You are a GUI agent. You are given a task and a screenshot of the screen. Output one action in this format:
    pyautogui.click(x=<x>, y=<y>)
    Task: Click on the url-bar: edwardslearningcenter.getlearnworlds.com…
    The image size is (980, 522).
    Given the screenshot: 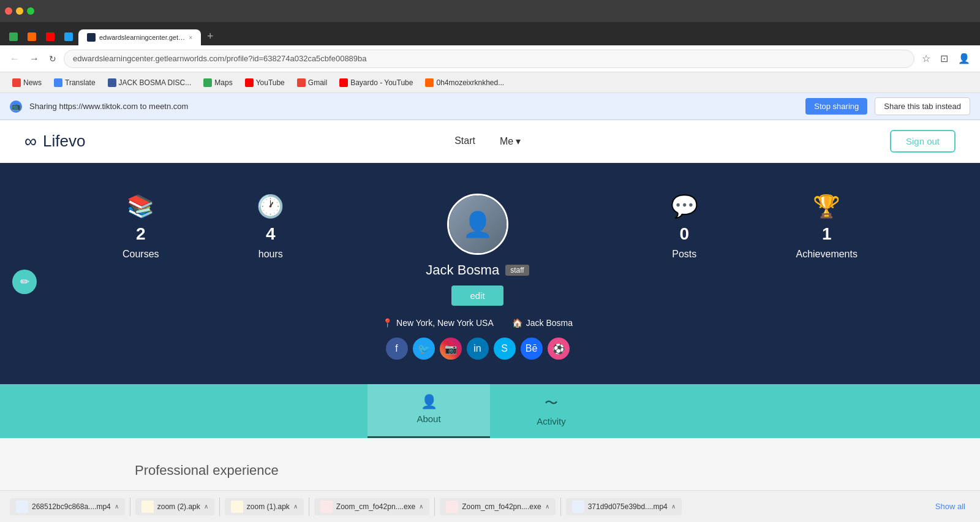 What is the action you would take?
    pyautogui.click(x=489, y=59)
    